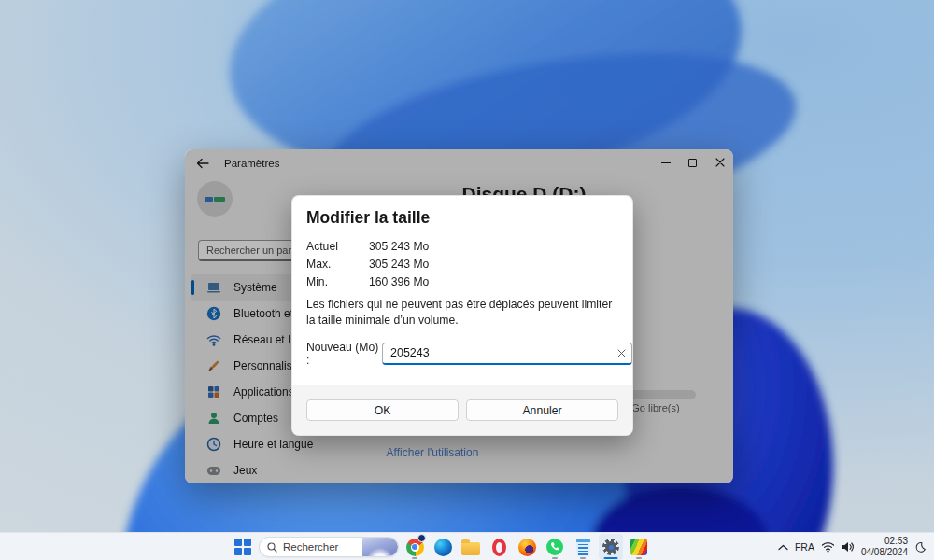 The width and height of the screenshot is (934, 560). I want to click on opera-icon, so click(499, 547).